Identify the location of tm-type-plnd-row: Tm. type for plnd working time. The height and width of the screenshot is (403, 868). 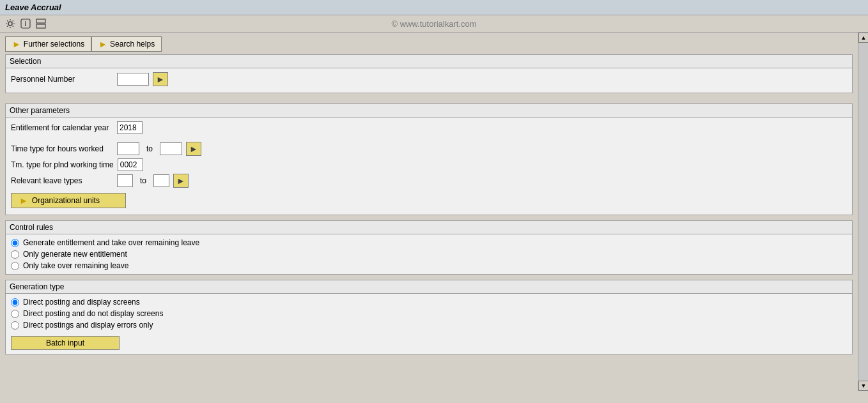
(429, 165).